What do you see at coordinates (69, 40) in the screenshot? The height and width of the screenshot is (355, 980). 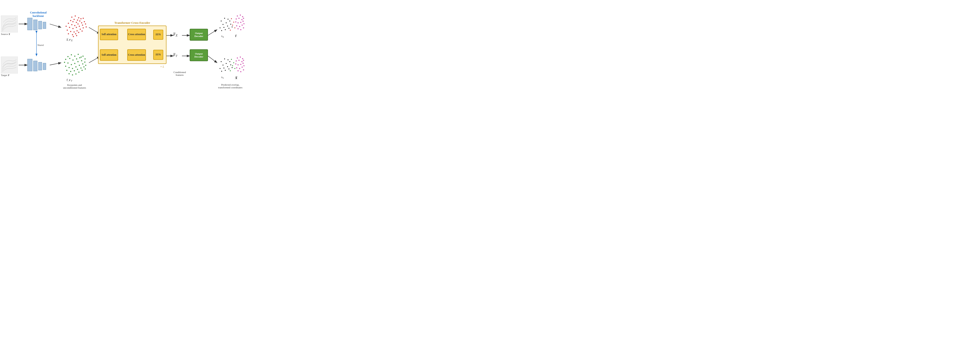 I see `source-cloud-label: X̃, FX̃` at bounding box center [69, 40].